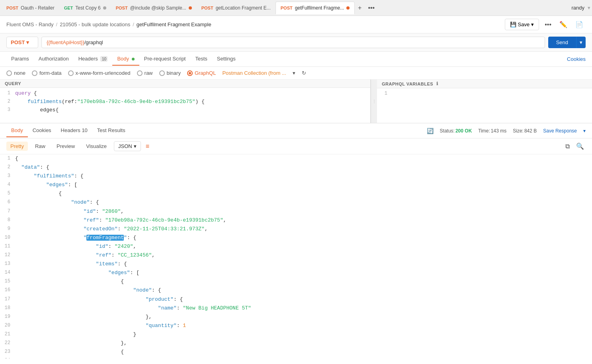 This screenshot has width=592, height=364. Describe the element at coordinates (85, 8) in the screenshot. I see `tab-testcopy: GET Test Copy 6` at that location.